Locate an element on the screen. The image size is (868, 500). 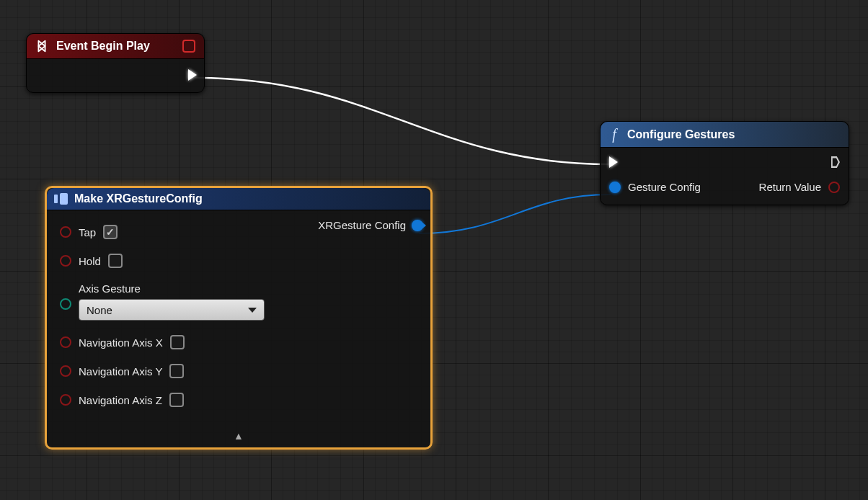
gesture-config-input-pin is located at coordinates (615, 187).